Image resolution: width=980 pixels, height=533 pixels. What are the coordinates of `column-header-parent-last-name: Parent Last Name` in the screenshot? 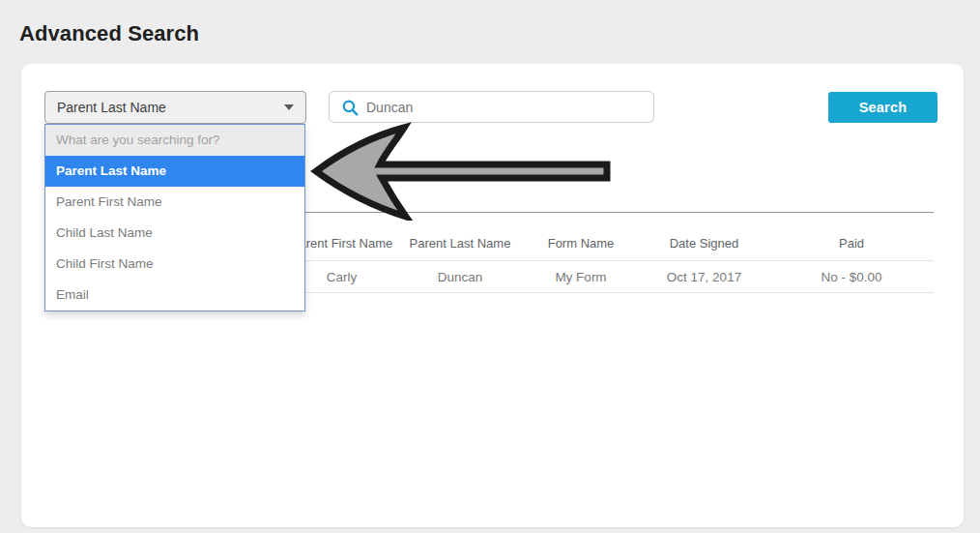 It's located at (460, 244).